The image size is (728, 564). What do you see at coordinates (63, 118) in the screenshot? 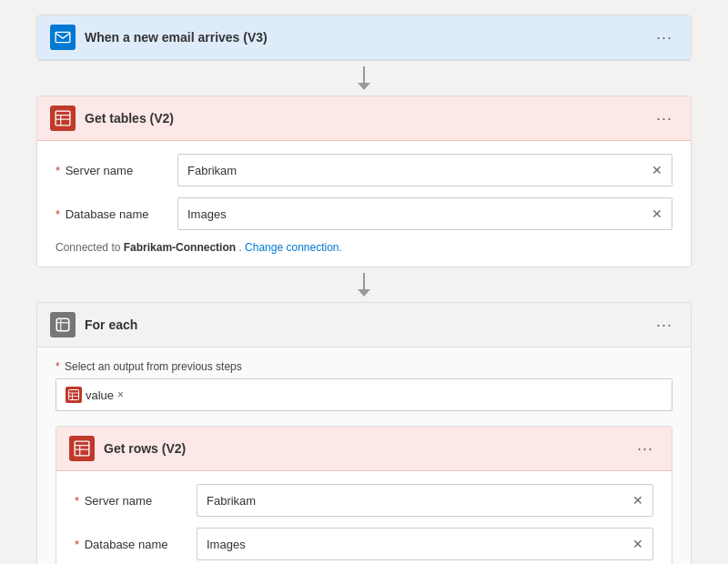
I see `get-tables-icon` at bounding box center [63, 118].